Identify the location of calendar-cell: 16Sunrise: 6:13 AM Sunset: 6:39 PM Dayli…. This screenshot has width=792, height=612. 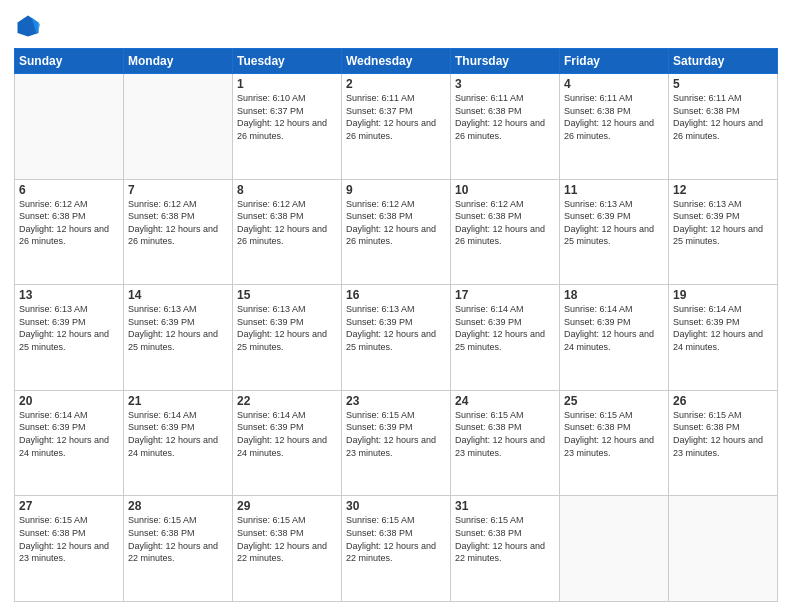
(396, 338).